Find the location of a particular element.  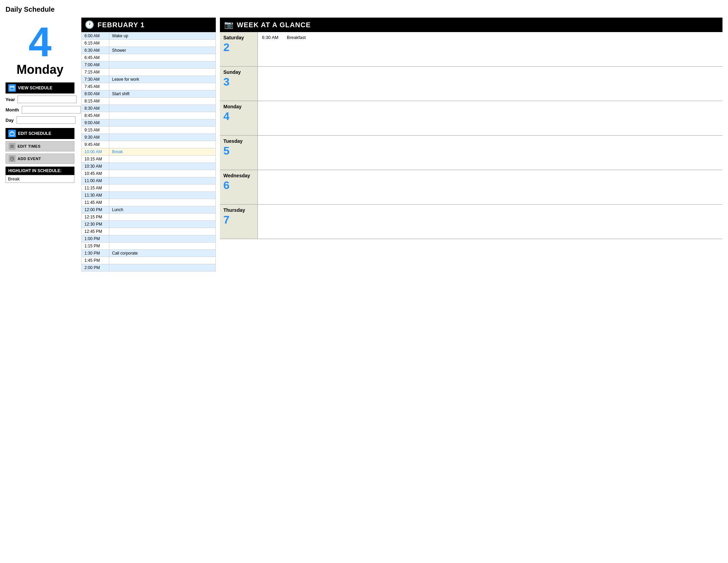

time-cell: 6:00 AM is located at coordinates (95, 36).